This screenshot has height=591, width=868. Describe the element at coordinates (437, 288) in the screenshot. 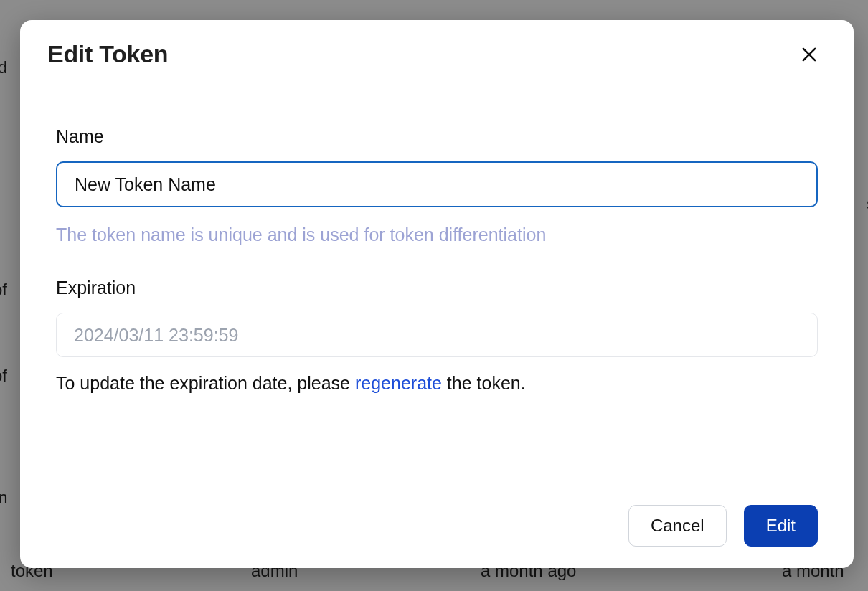

I see `expiration-label: Expiration` at that location.